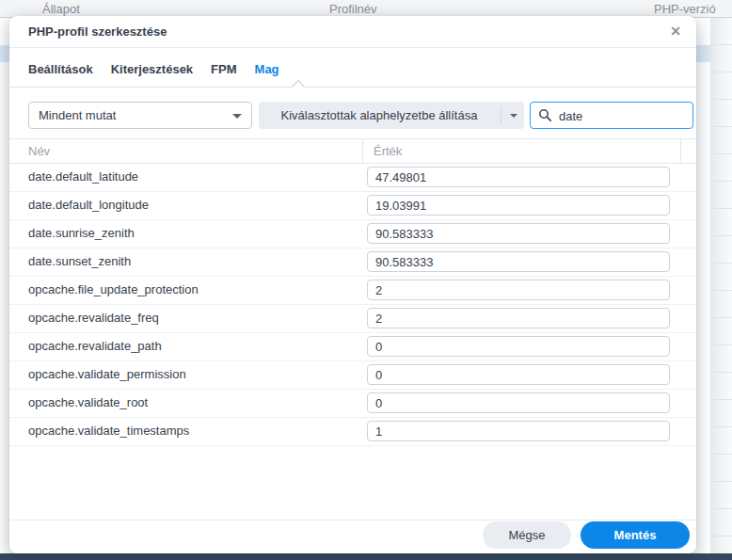 Image resolution: width=732 pixels, height=560 pixels. What do you see at coordinates (501, 115) in the screenshot?
I see `split-button-divider` at bounding box center [501, 115].